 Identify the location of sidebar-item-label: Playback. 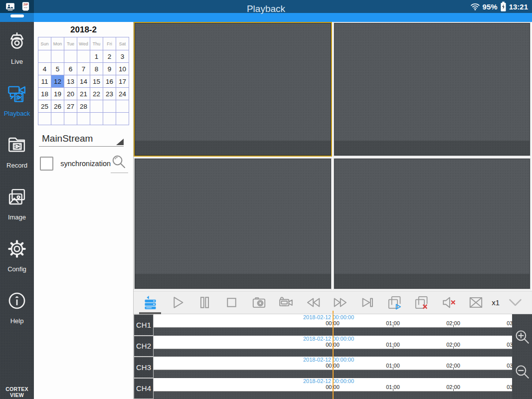
(17, 114).